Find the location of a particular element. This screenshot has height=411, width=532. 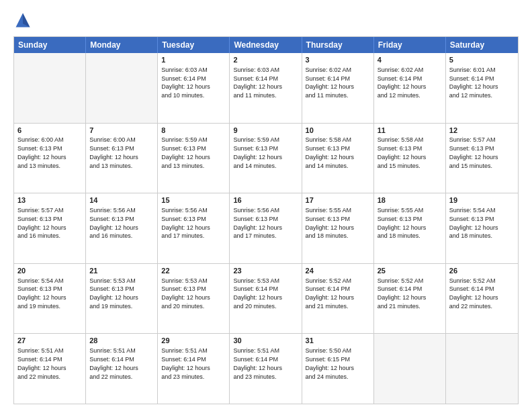

logo is located at coordinates (24, 20).